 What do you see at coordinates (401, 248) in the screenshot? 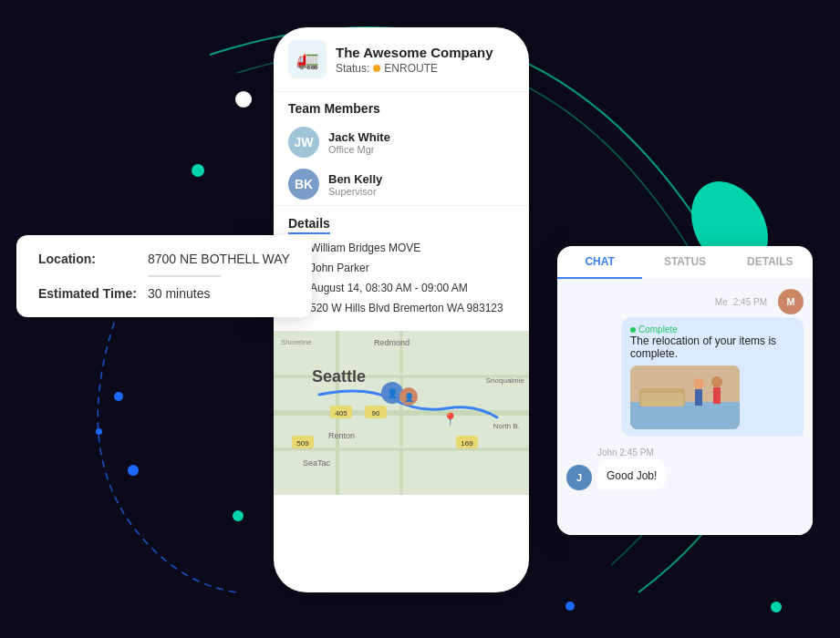
I see `detail-move: ☆ William Bridges MOVE` at bounding box center [401, 248].